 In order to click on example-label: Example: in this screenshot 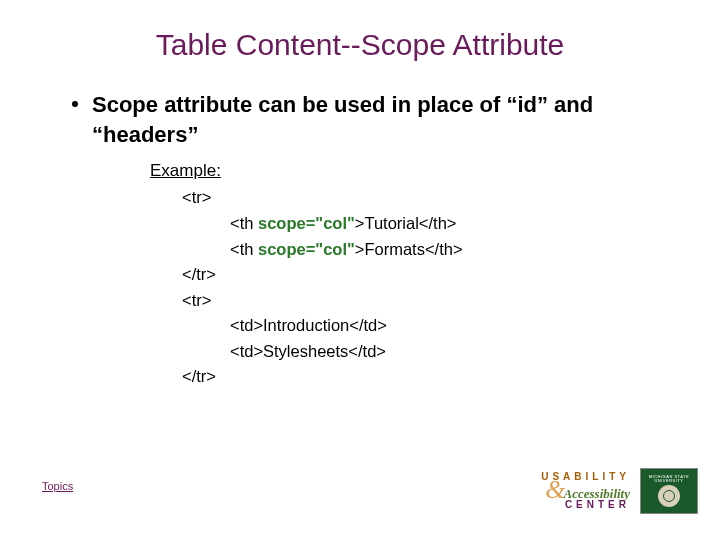, I will do `click(414, 171)`.